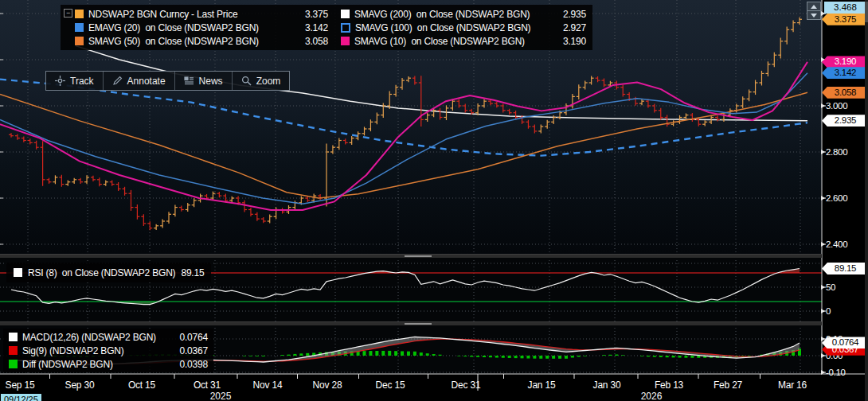 The height and width of the screenshot is (401, 868). Describe the element at coordinates (108, 350) in the screenshot. I see `macd-legend: MACD(12,26) (NDSWAP2 BGN) 0.0764 Sig(9) …` at that location.